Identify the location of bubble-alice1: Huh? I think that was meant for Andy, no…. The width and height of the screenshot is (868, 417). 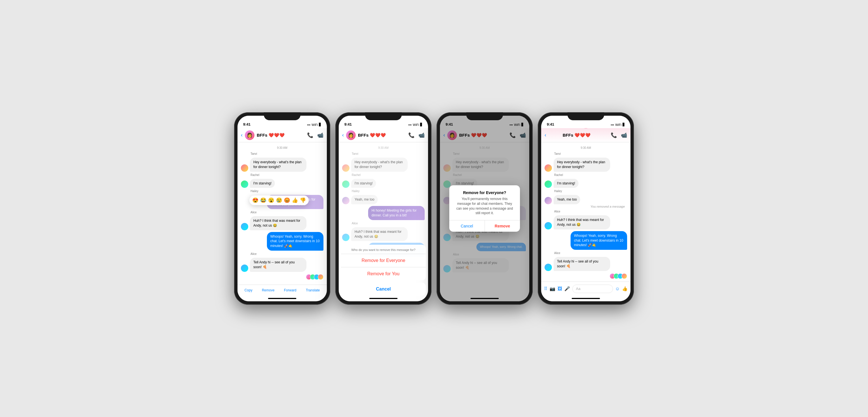
(278, 223).